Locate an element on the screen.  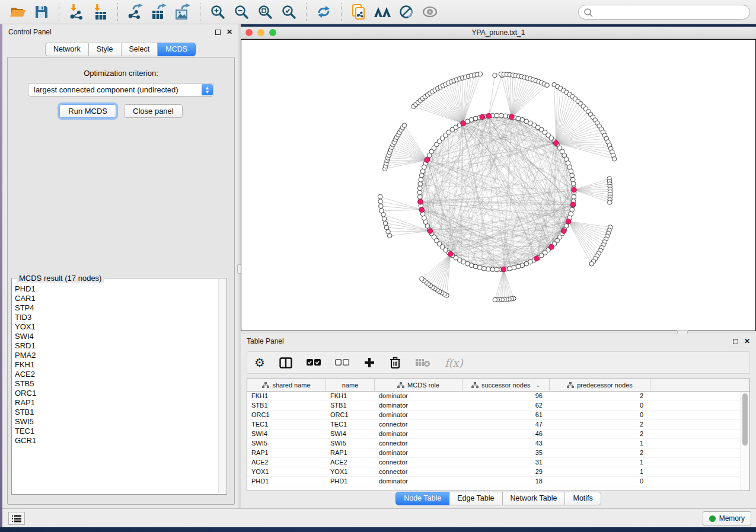
open-file-icon is located at coordinates (18, 12).